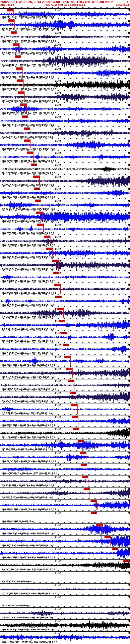  Describe the element at coordinates (65, 373) in the screenshot. I see `trace-row: xT 4 21:02 21 US BMO BHZ 00 99999.0km BW…` at that location.